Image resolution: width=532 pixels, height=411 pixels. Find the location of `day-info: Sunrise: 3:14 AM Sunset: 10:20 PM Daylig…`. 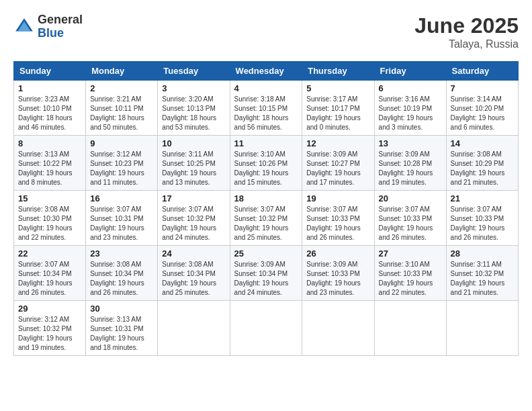

day-info: Sunrise: 3:14 AM Sunset: 10:20 PM Daylig… is located at coordinates (482, 113).